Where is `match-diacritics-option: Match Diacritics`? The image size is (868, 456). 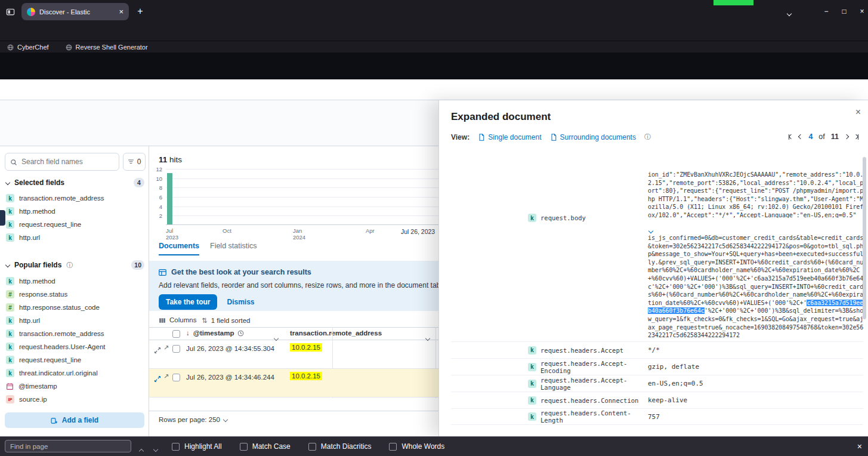
match-diacritics-option: Match Diacritics is located at coordinates (340, 446).